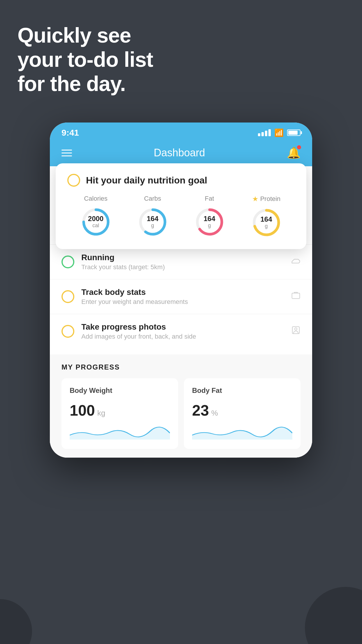  What do you see at coordinates (96, 222) in the screenshot?
I see `donut-ring-calories: 2000 cal` at bounding box center [96, 222].